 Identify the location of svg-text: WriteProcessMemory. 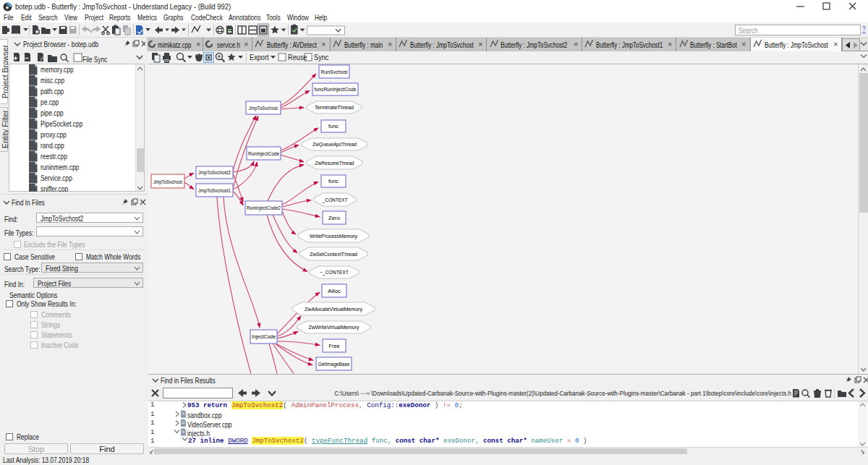
(334, 236).